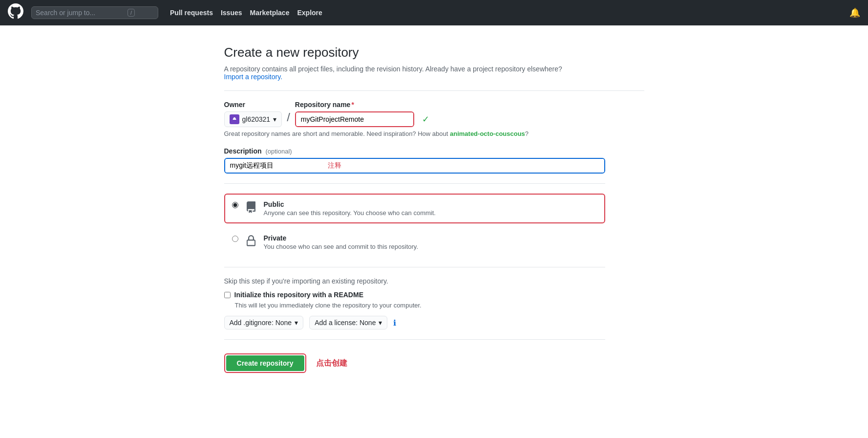  I want to click on license-chevron-icon: ▾, so click(380, 323).